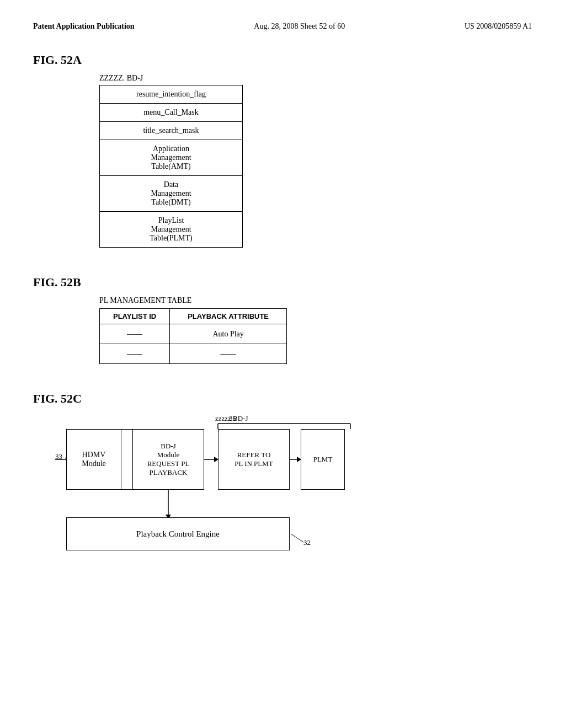  I want to click on table-cell: ApplicationManagementTable(AMT), so click(171, 158).